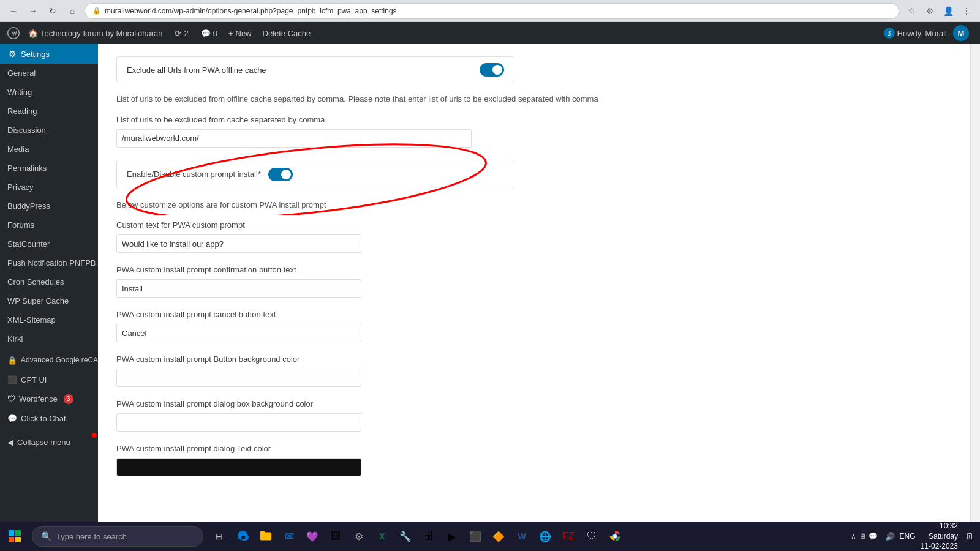  Describe the element at coordinates (181, 33) in the screenshot. I see `admin-bar-updates: ⟳ 2` at that location.